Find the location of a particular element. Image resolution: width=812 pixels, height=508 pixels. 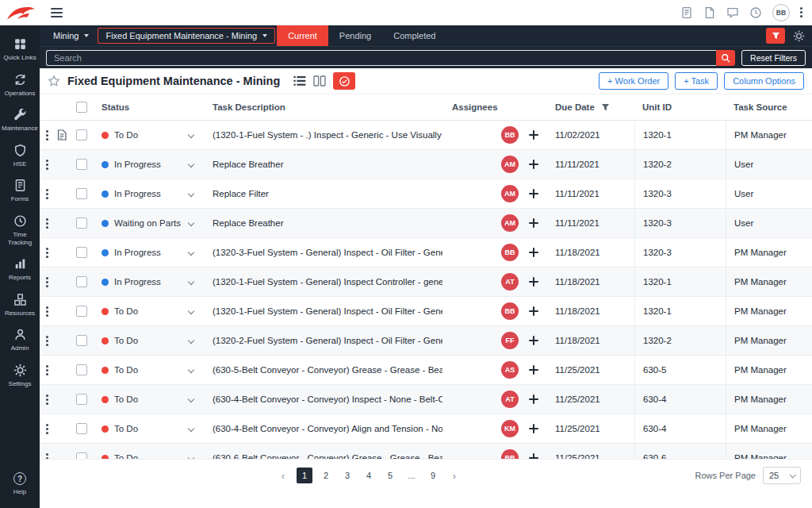

sidebar-item-admin: Admin is located at coordinates (20, 340).